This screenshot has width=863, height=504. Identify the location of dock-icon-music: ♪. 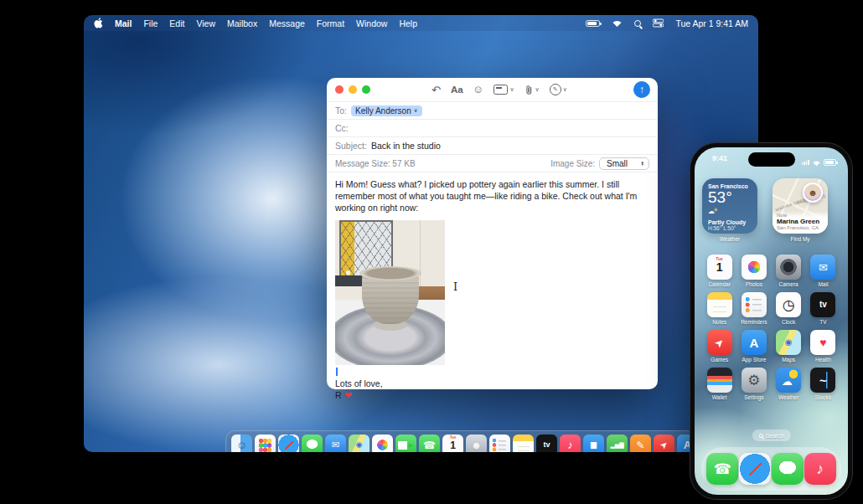
(570, 444).